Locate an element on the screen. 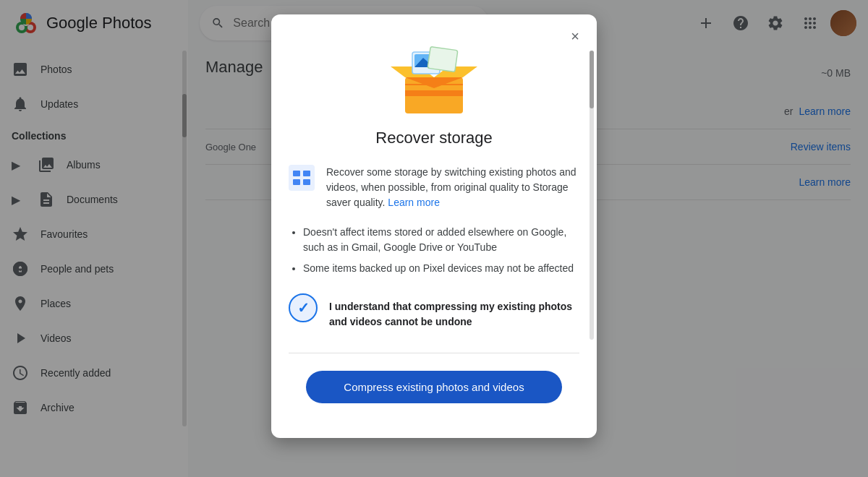 The image size is (868, 477). bullet-list: Doesn't affect items stored or added els… is located at coordinates (434, 250).